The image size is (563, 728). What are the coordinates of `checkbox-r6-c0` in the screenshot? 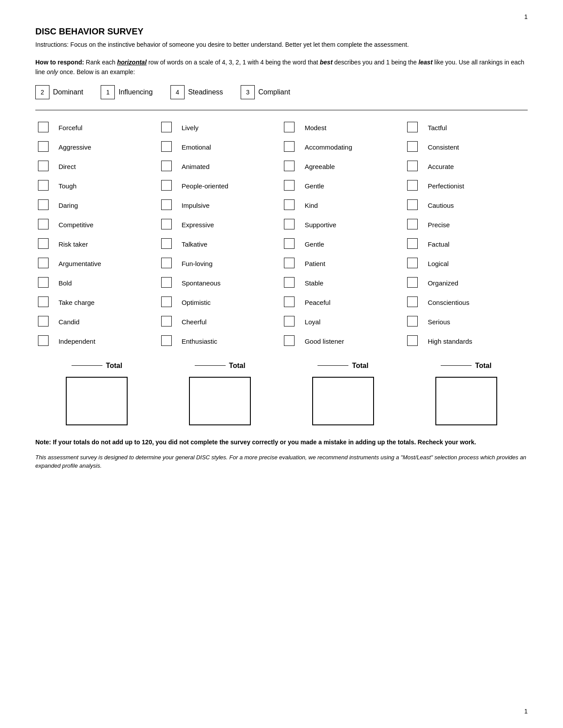 It's located at (43, 244).